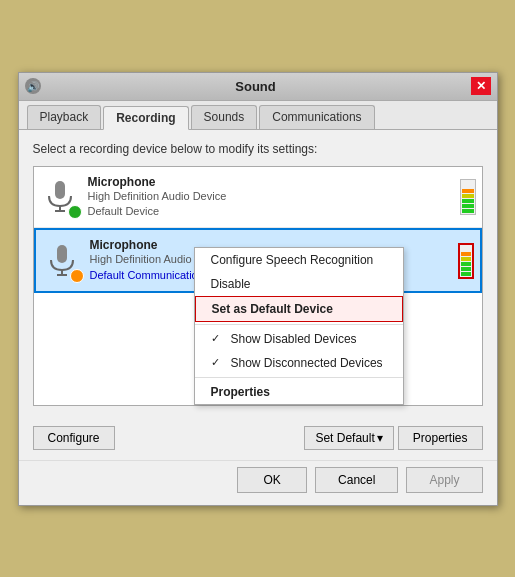  I want to click on device-detail2-1: Default Device, so click(270, 212).